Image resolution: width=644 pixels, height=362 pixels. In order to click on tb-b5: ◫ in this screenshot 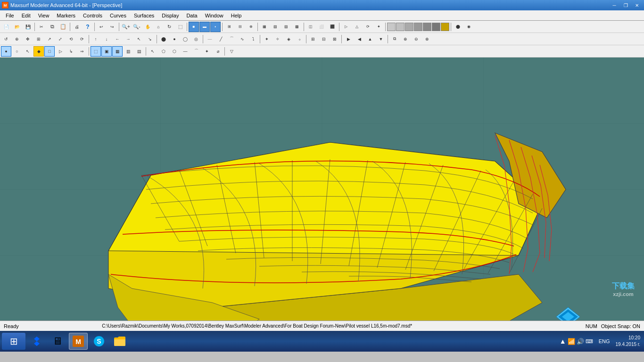, I will do `click(311, 27)`.